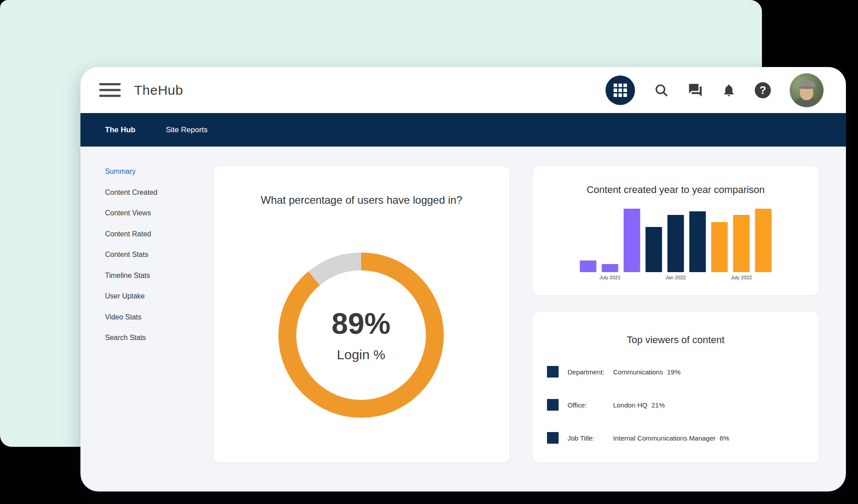 The width and height of the screenshot is (858, 504). Describe the element at coordinates (152, 234) in the screenshot. I see `sidebar-item-content-rated: Content Rated` at that location.